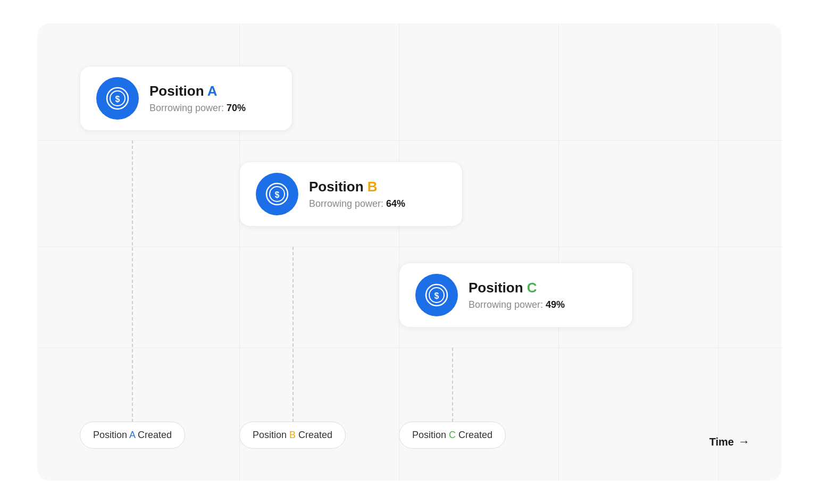  Describe the element at coordinates (718, 252) in the screenshot. I see `grid-line-v4` at that location.